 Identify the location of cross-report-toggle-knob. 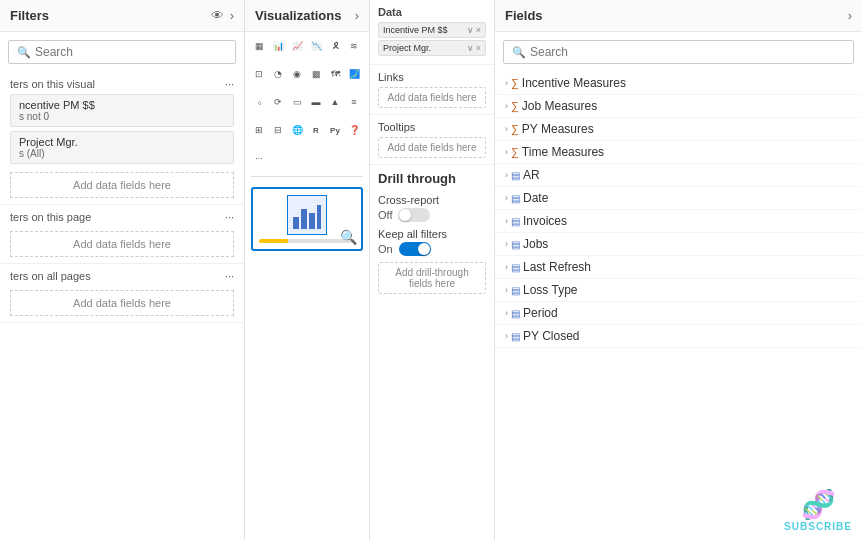
(405, 215).